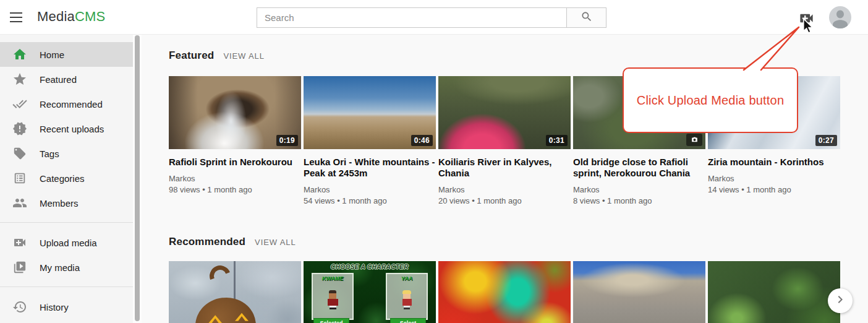 This screenshot has width=868, height=323. What do you see at coordinates (67, 179) in the screenshot?
I see `sidebar: Home Featured Recommended Recent uploads…` at bounding box center [67, 179].